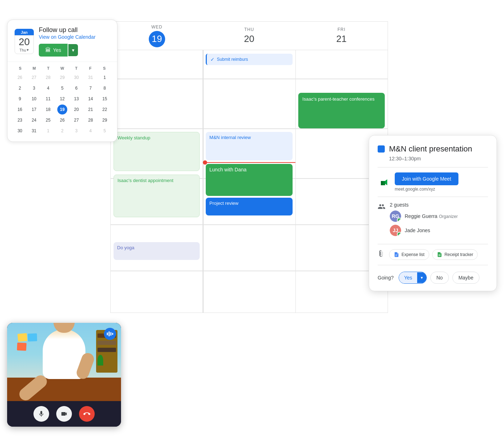  What do you see at coordinates (90, 110) in the screenshot?
I see `mini-day: 21` at bounding box center [90, 110].